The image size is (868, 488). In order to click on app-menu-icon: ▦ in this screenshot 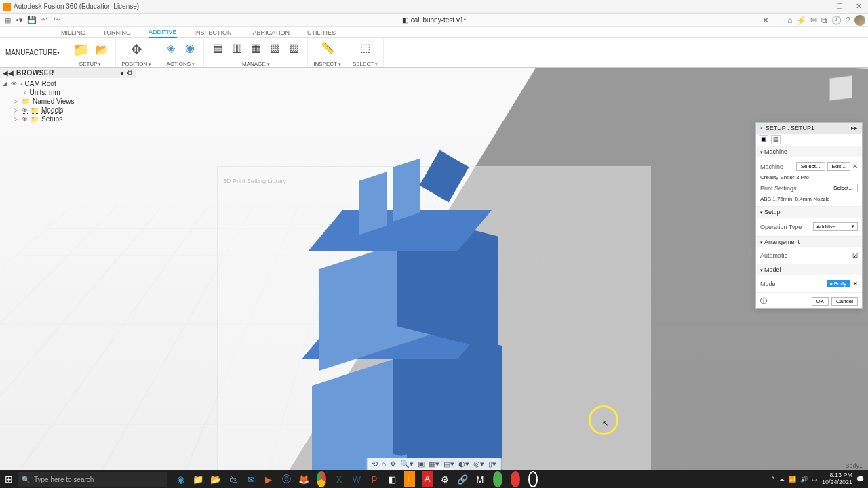, I will do `click(7, 20)`.